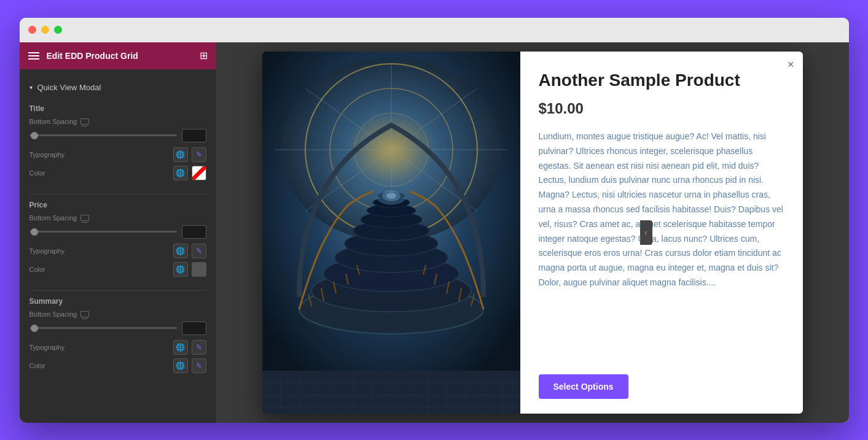 This screenshot has width=868, height=440. Describe the element at coordinates (58, 29) in the screenshot. I see `maximize-button` at that location.